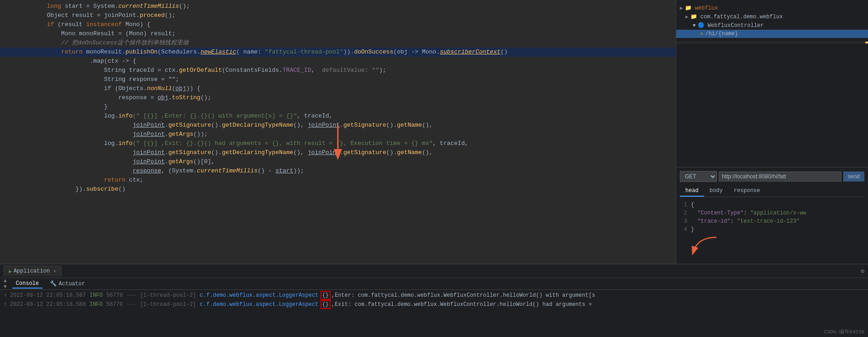 Image resolution: width=868 pixels, height=337 pixels. I want to click on console-tab: Console, so click(27, 284).